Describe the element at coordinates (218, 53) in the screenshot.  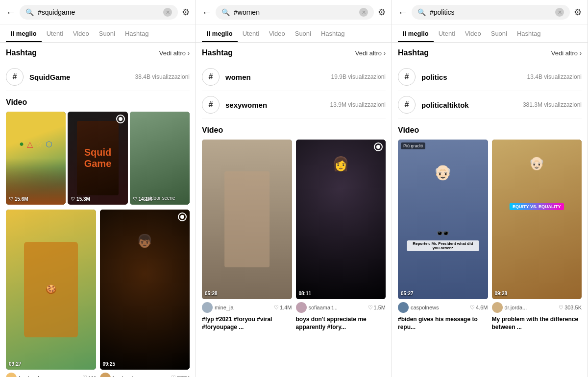
I see `hashtag-title-women: Hashtag` at that location.